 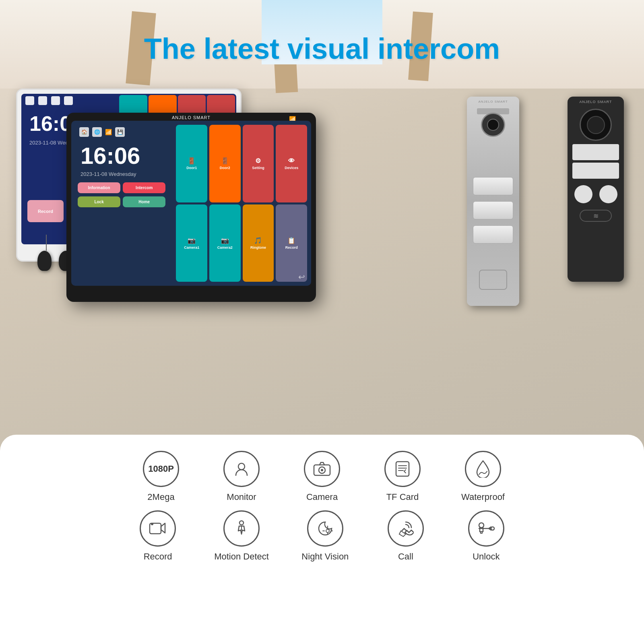 I want to click on feature-label-tfcard: TF Card, so click(x=402, y=497).